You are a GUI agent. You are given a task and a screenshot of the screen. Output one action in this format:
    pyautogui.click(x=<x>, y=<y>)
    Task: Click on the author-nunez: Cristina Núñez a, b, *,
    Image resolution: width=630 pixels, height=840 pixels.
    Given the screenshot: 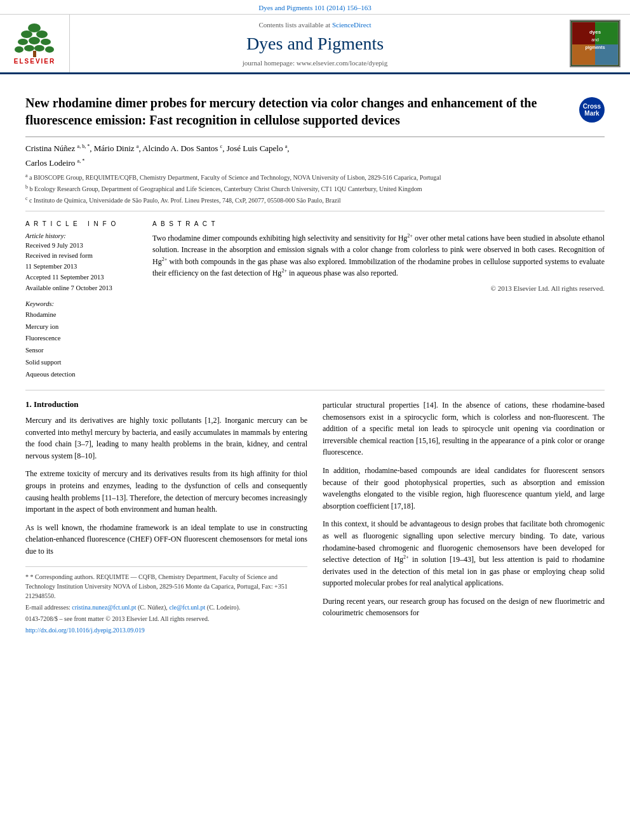 What is the action you would take?
    pyautogui.click(x=58, y=149)
    